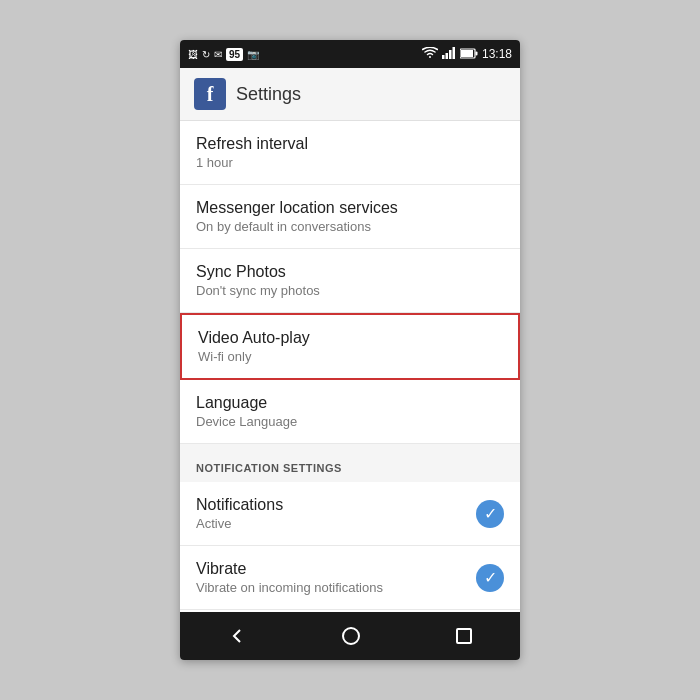 This screenshot has width=700, height=700. What do you see at coordinates (350, 636) in the screenshot?
I see `nav-bar` at bounding box center [350, 636].